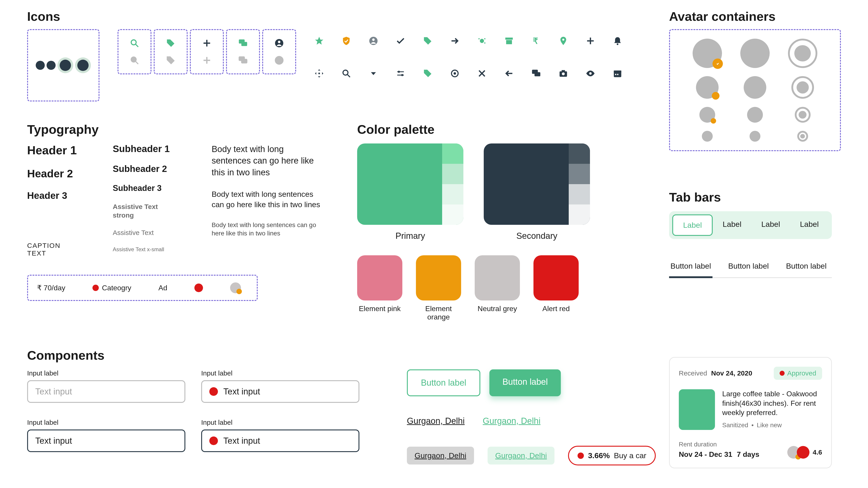 This screenshot has width=868, height=488. Describe the element at coordinates (54, 174) in the screenshot. I see `header-2-sample: Header 2` at that location.